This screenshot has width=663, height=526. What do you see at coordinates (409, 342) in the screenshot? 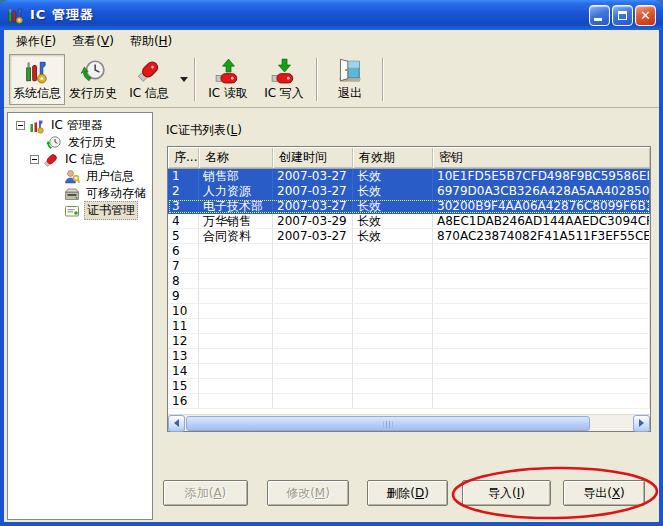
I see `table-row: 12` at bounding box center [409, 342].